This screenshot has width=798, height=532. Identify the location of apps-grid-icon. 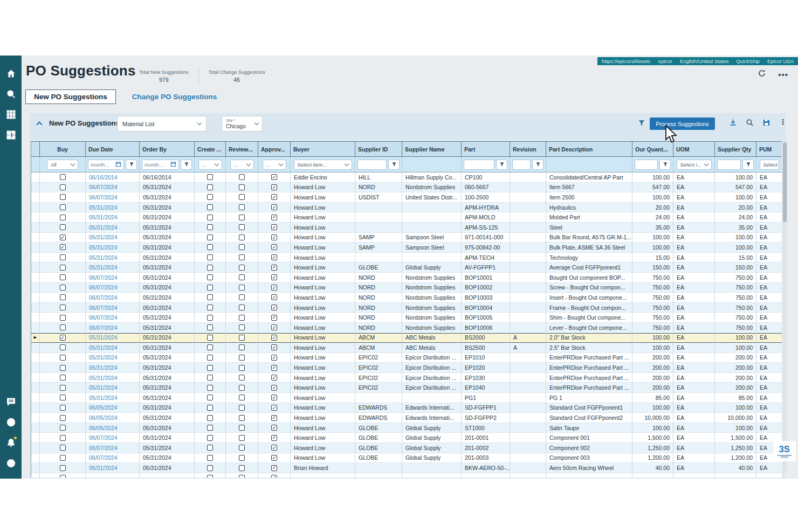
(11, 114).